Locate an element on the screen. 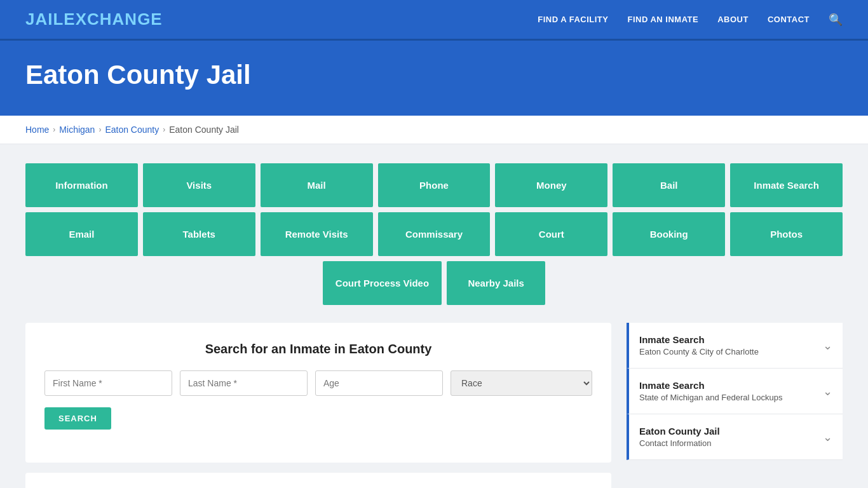 The height and width of the screenshot is (488, 868). breadcrumb-home: Home is located at coordinates (37, 130).